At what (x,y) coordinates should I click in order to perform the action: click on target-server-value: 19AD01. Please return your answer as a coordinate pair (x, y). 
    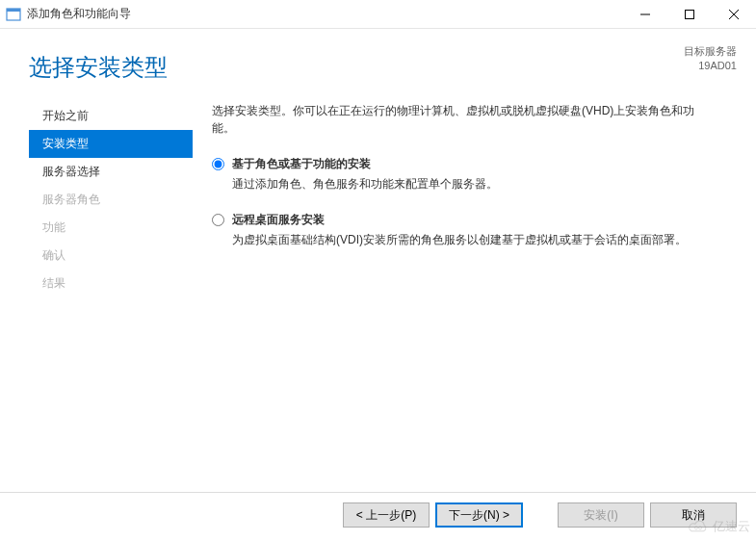
    Looking at the image, I should click on (711, 65).